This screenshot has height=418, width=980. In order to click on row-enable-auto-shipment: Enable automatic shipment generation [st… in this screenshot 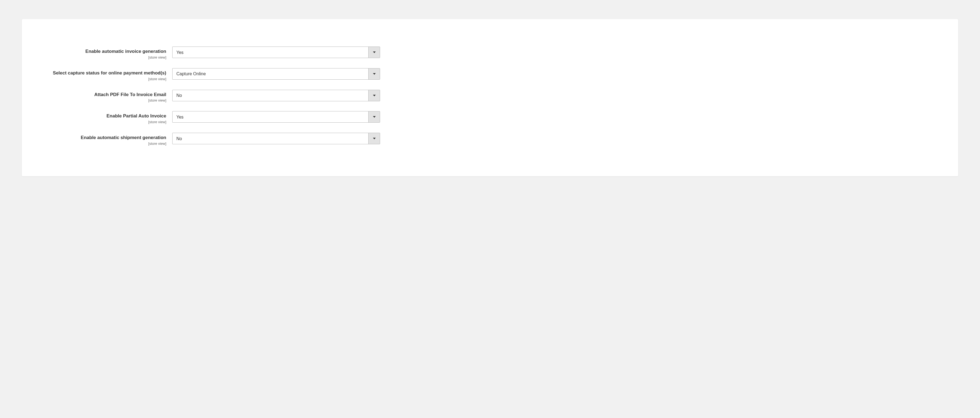, I will do `click(490, 139)`.